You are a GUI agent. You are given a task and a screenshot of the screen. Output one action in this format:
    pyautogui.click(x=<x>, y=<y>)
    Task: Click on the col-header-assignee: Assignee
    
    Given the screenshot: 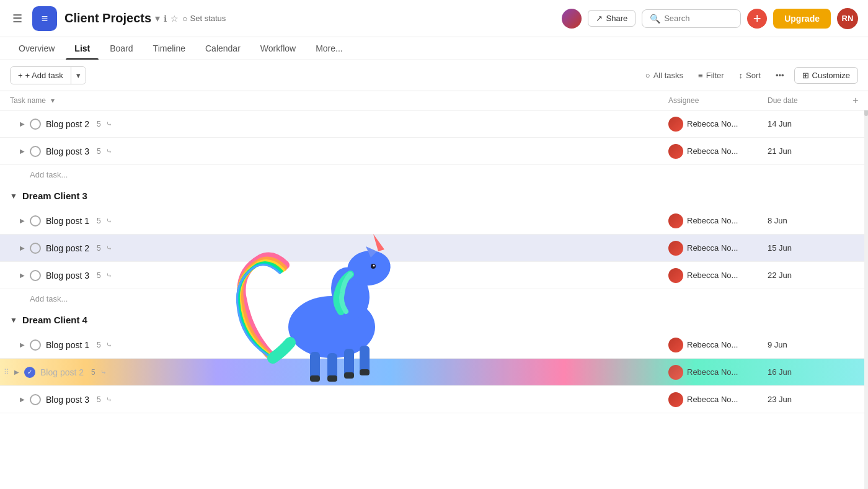 What is the action you would take?
    pyautogui.click(x=713, y=101)
    